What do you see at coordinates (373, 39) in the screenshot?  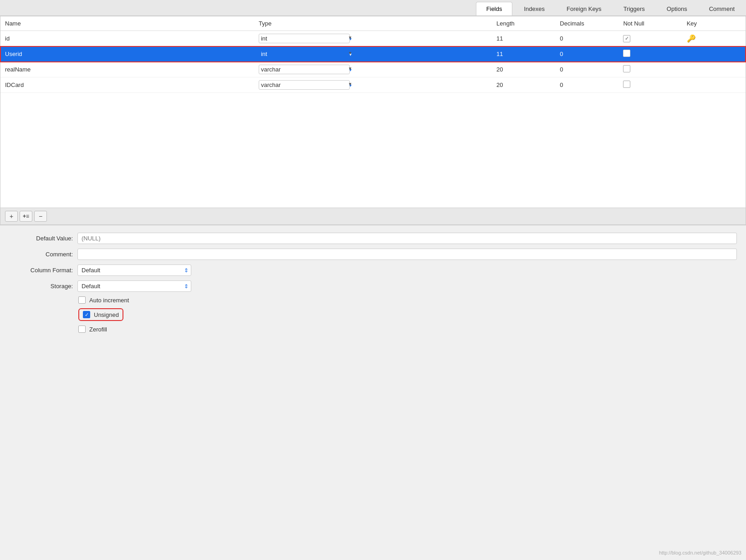 I see `table-row: idintvarchartextdatedatetimefloatdoubleb…` at bounding box center [373, 39].